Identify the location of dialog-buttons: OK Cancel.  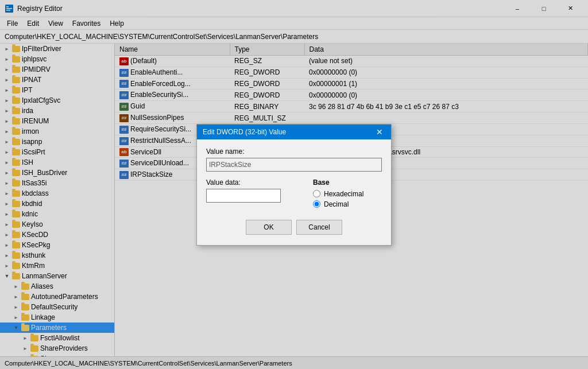
(294, 228).